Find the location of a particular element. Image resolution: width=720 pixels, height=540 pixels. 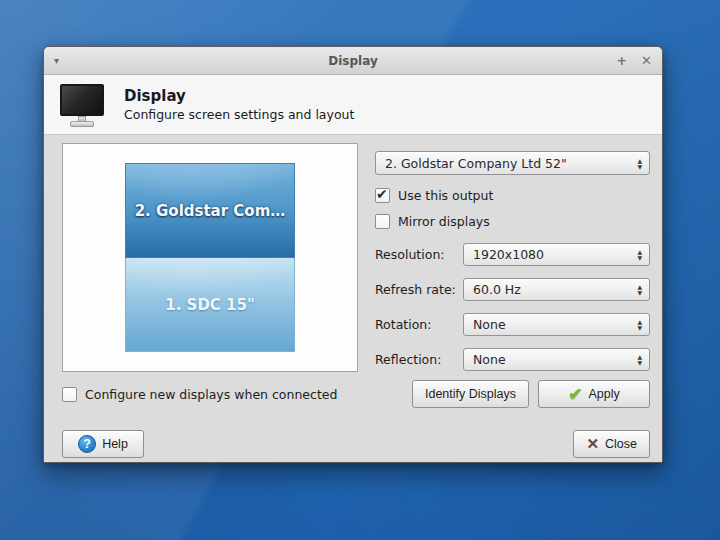

configure-new-label: Configure new displays when connected is located at coordinates (211, 394).